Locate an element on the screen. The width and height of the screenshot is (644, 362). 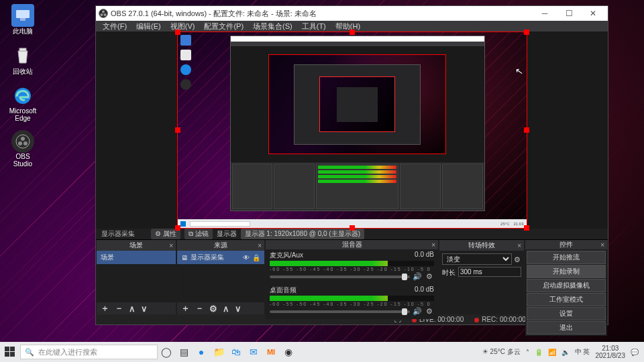
maximize-button: ☐ is located at coordinates (569, 13).